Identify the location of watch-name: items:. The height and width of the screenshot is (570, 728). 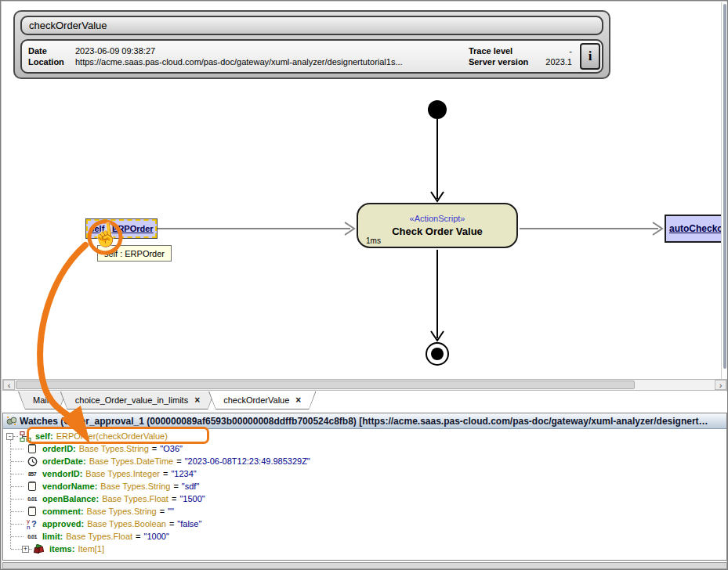
(62, 549).